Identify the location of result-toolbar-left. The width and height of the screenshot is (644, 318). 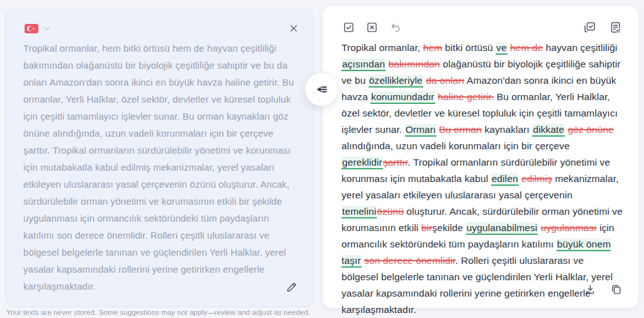
(372, 28).